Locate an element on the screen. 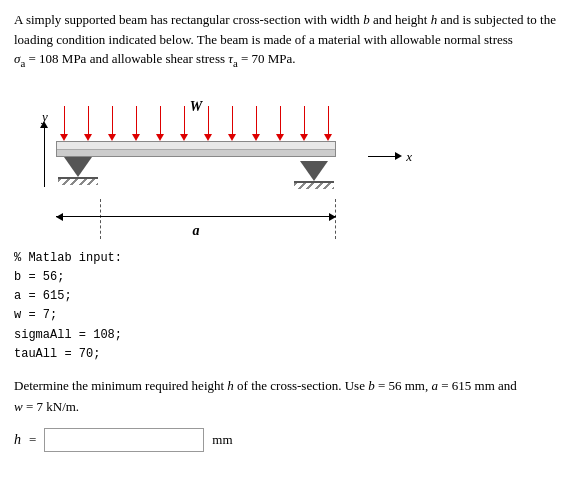 This screenshot has width=581, height=504. problem-text-3: σa = 108 MPa and allowable shear stress … is located at coordinates (155, 58).